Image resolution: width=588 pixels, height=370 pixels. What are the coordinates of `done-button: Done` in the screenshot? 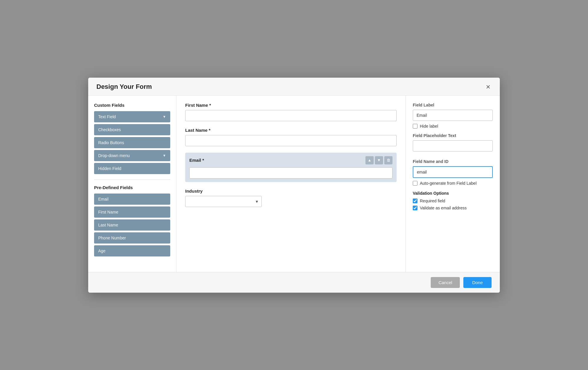 It's located at (477, 282).